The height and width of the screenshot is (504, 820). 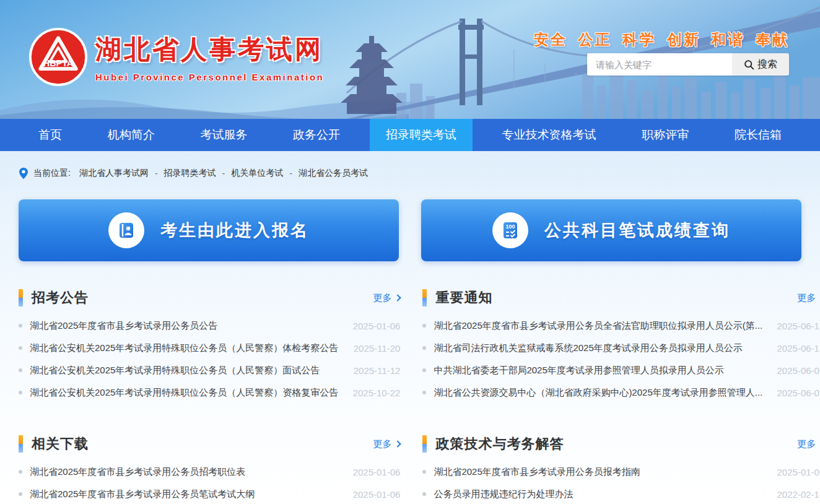 I want to click on score-query-label: 公共科目笔试成绩查询, so click(x=637, y=230).